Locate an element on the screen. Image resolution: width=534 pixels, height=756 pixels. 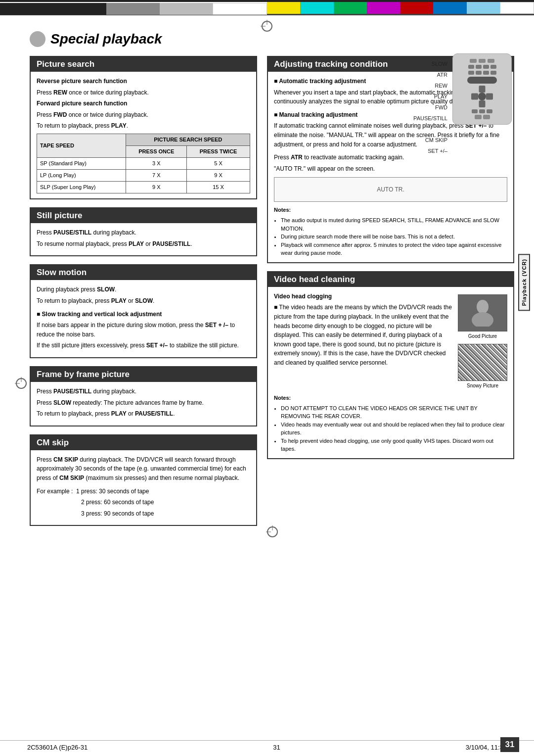
reverse-title: Reverse picture search function is located at coordinates (82, 81).